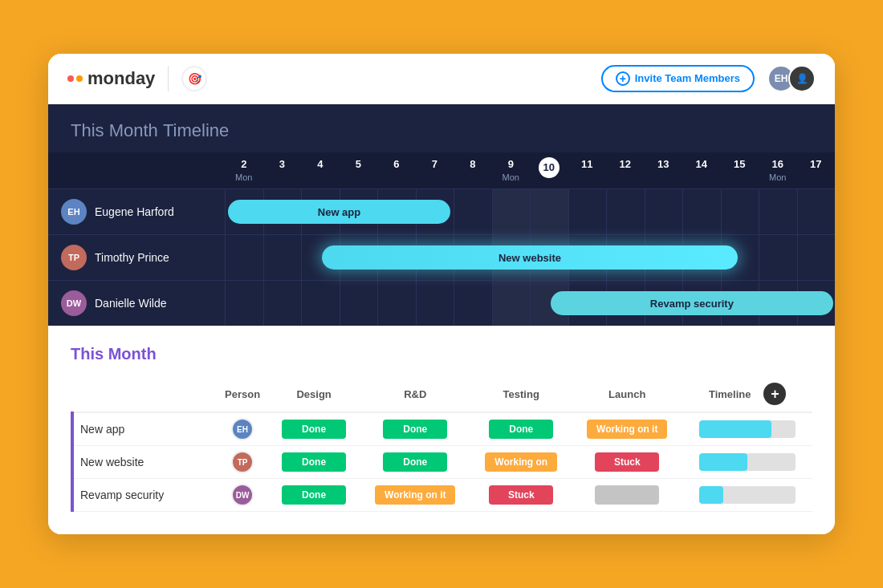  I want to click on avatar-cell-new-app: EH, so click(242, 429).